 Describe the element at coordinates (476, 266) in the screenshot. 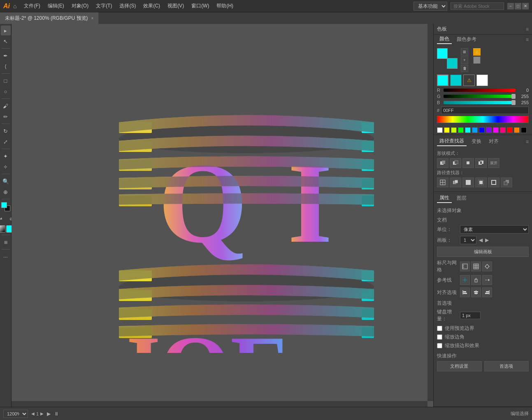

I see `show-grid-btn` at that location.